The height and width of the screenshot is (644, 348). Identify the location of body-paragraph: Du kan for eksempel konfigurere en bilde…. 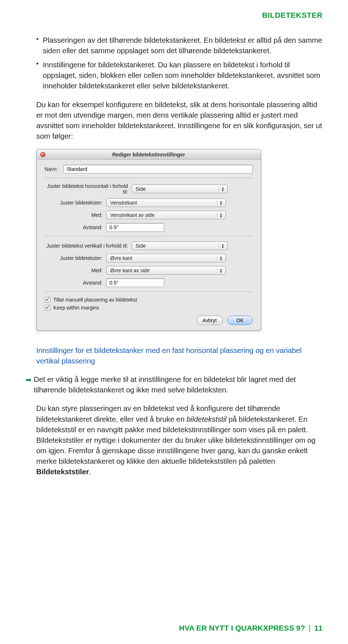
(179, 120).